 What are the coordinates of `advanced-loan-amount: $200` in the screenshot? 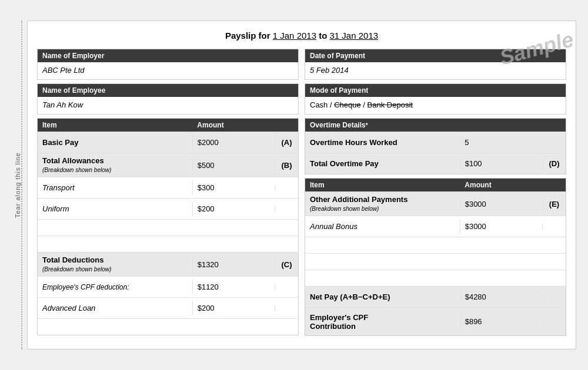 It's located at (233, 308).